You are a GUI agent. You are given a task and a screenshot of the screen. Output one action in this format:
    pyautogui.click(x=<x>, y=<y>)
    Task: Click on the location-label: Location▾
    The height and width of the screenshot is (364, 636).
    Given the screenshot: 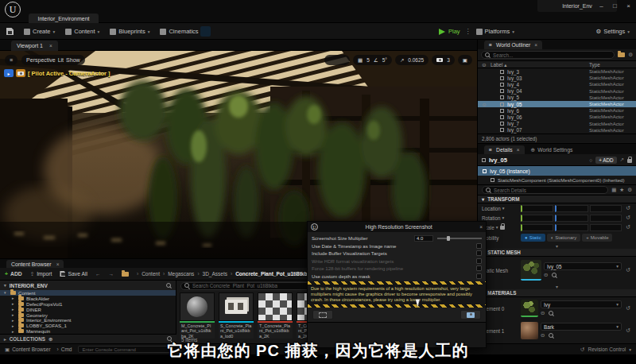 What is the action you would take?
    pyautogui.click(x=500, y=208)
    